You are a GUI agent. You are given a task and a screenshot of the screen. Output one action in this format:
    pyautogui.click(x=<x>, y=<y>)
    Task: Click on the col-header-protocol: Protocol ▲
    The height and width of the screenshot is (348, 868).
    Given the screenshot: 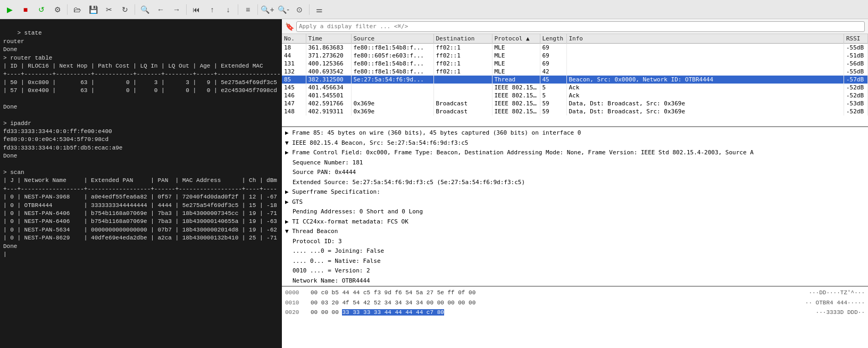 What is the action you would take?
    pyautogui.click(x=516, y=39)
    